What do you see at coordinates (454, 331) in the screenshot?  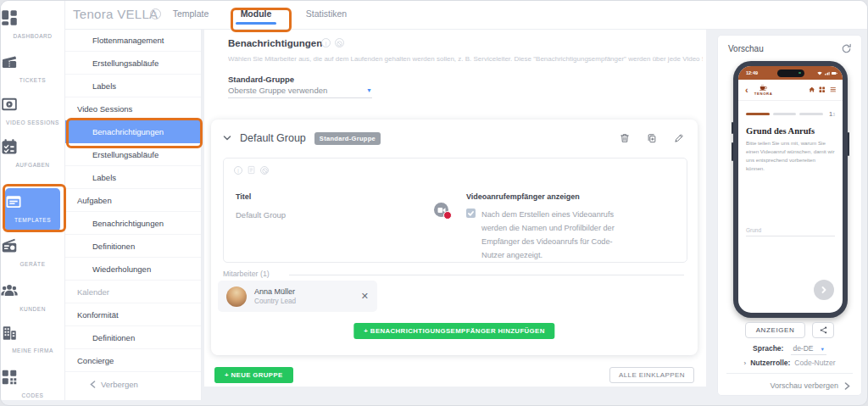 I see `add-recipient-button: + BENACHRICHTIGUNGSEMPFÄNGER HINZUFÜGEN` at bounding box center [454, 331].